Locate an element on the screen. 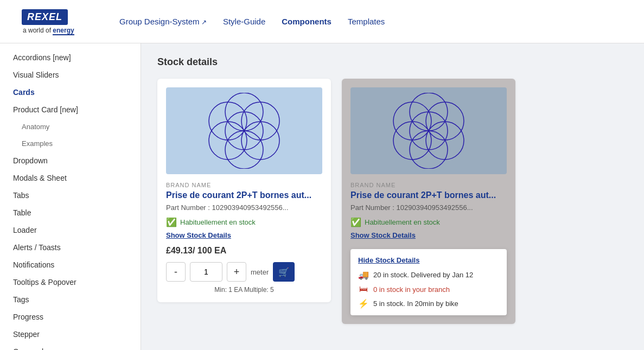 This screenshot has height=350, width=644. nav-templates: Templates is located at coordinates (366, 22).